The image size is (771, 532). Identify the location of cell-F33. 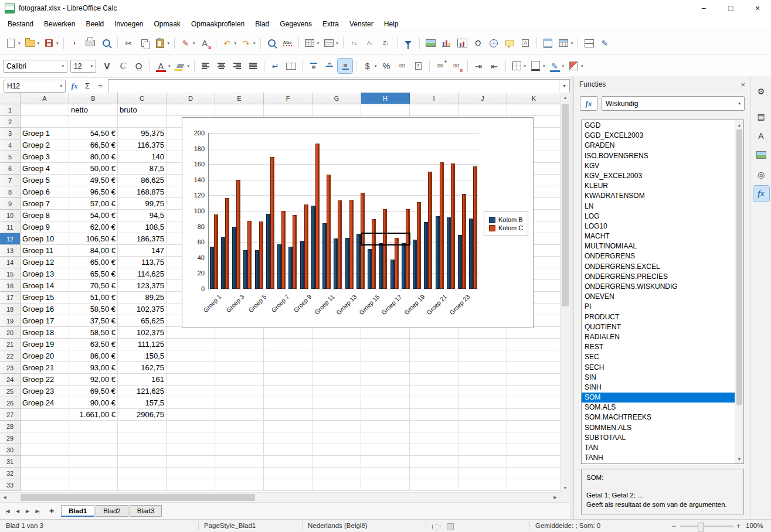
(288, 485).